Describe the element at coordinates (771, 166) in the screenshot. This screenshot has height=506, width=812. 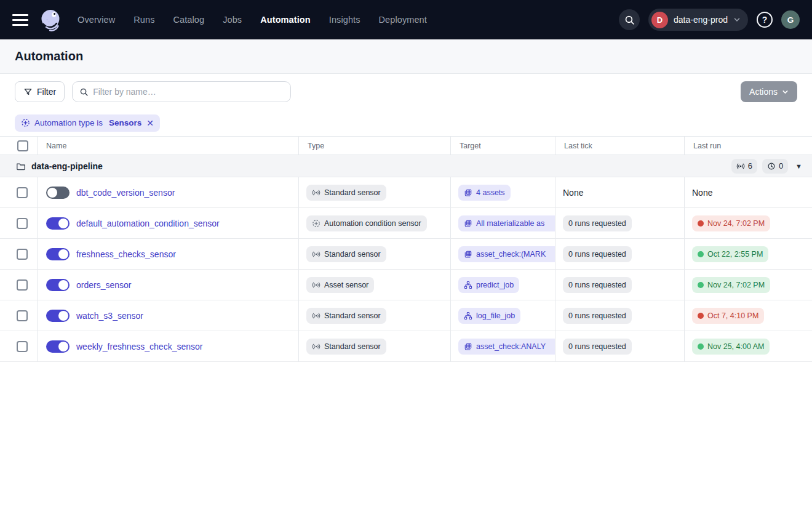
I see `clock-icon` at that location.